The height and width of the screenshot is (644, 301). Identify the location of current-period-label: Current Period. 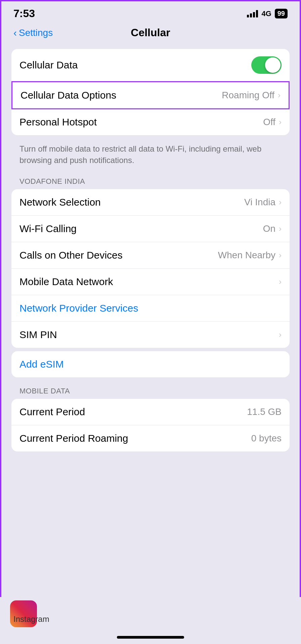
(52, 412).